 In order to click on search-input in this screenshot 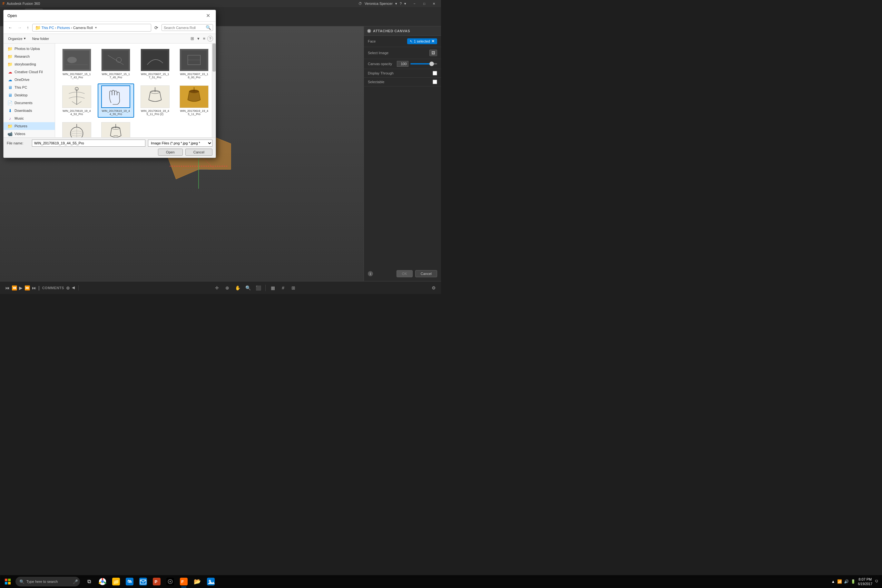, I will do `click(184, 28)`.